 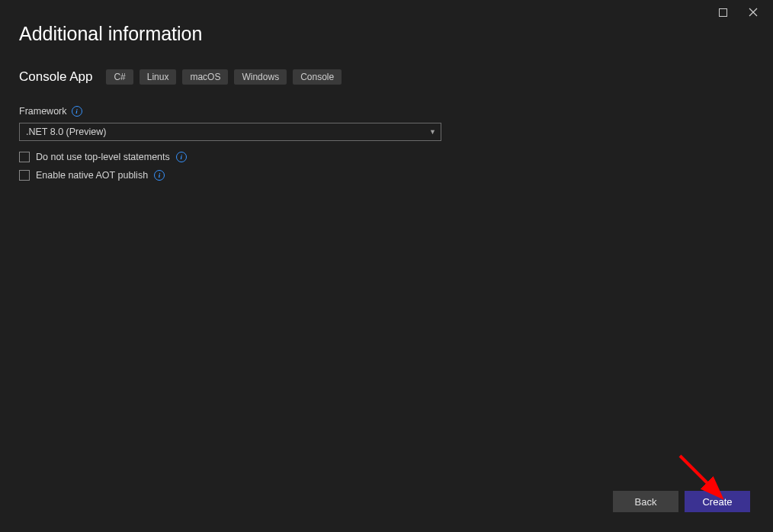 What do you see at coordinates (743, 12) in the screenshot?
I see `window-titlebar` at bounding box center [743, 12].